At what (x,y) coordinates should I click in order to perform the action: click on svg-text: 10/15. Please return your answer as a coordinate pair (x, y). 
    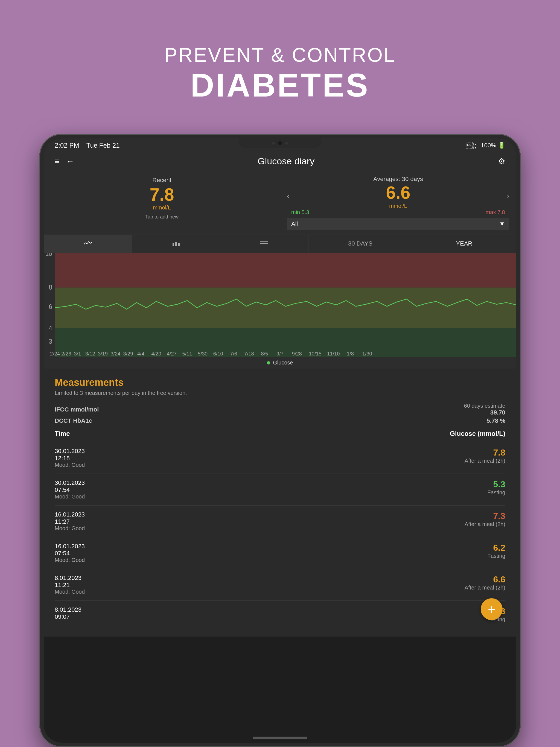
    Looking at the image, I should click on (315, 354).